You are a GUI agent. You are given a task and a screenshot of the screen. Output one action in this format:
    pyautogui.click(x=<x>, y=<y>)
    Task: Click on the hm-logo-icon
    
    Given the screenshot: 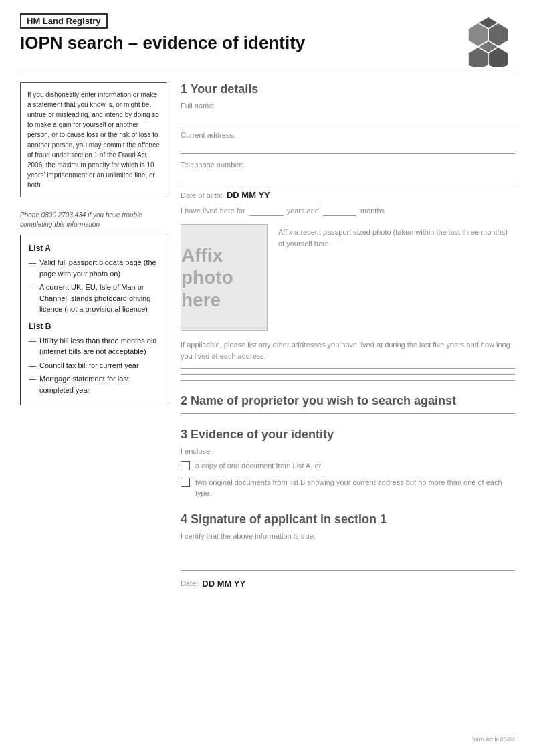 What is the action you would take?
    pyautogui.click(x=488, y=40)
    